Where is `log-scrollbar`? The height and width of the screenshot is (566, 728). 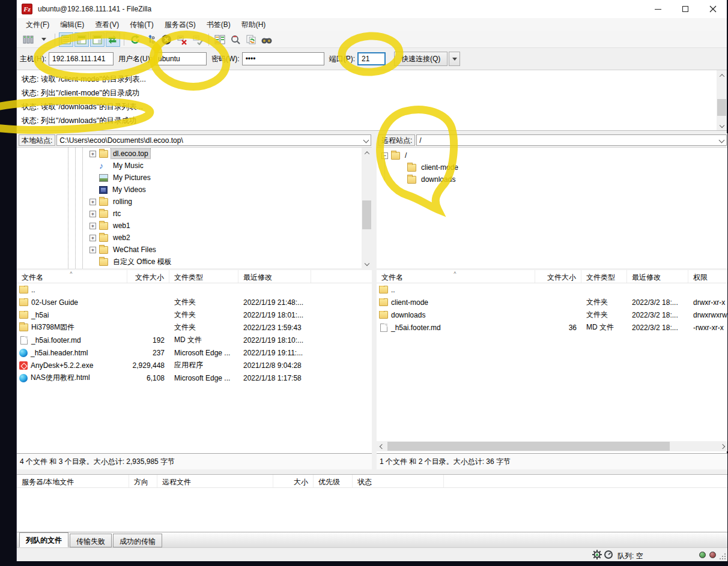
log-scrollbar is located at coordinates (722, 100).